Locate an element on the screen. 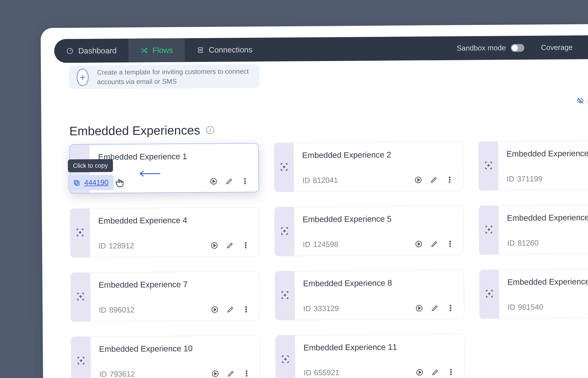  cards-row-2: Embedded Experience 4 ID 128912 Embedded… is located at coordinates (329, 231).